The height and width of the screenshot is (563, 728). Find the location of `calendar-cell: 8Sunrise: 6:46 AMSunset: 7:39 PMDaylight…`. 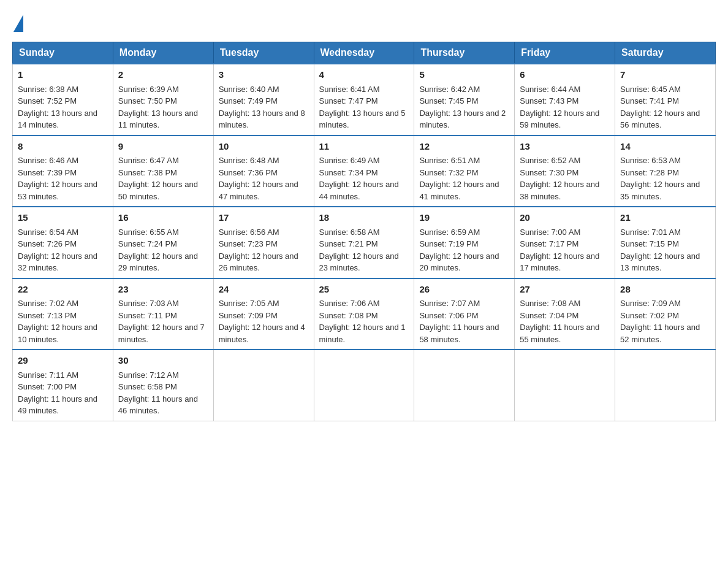

calendar-cell: 8Sunrise: 6:46 AMSunset: 7:39 PMDaylight… is located at coordinates (63, 172).